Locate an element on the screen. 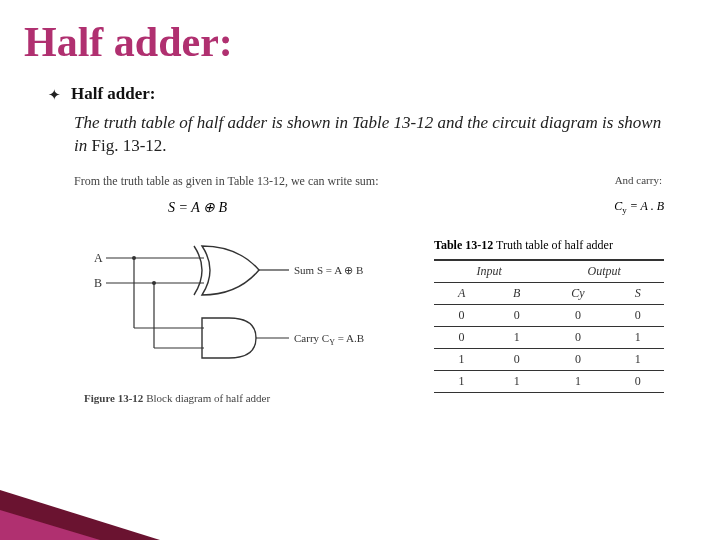  table-caption-strong: Table 13-12 is located at coordinates (464, 245).